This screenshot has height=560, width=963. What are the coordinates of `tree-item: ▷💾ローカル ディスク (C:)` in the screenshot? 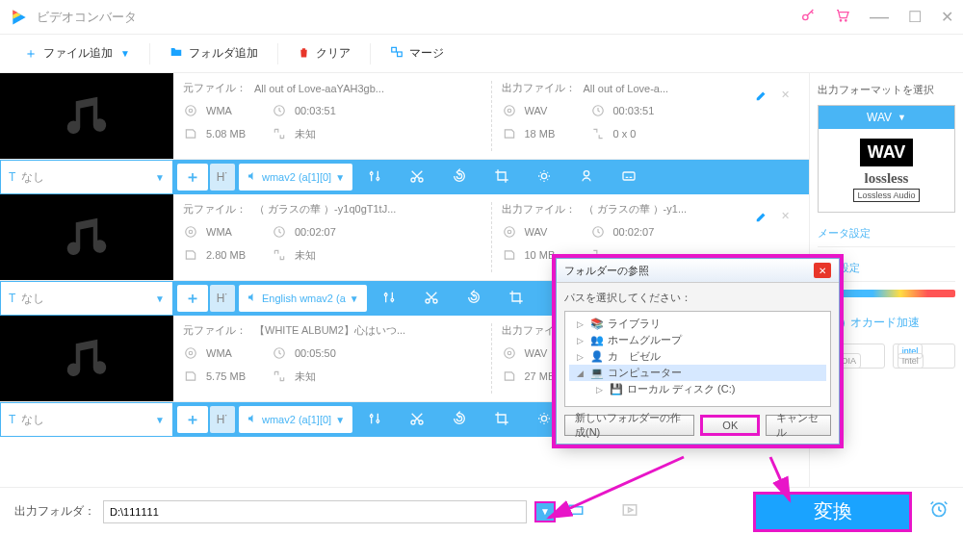 It's located at (697, 389).